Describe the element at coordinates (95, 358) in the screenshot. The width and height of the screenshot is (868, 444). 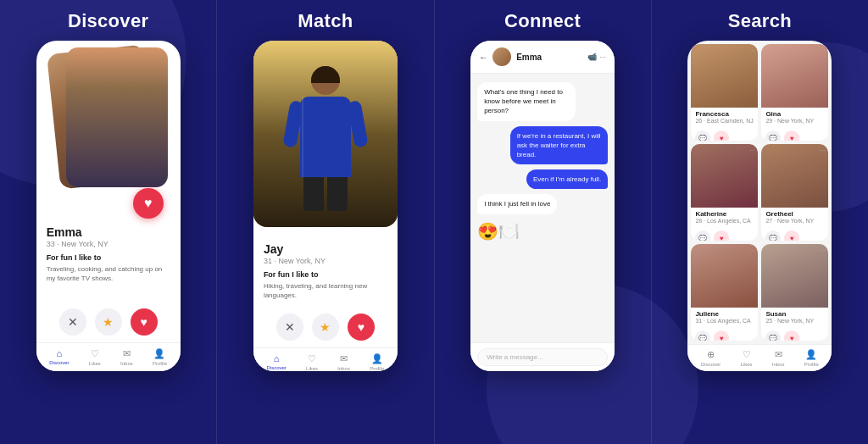
I see `nav-likes: ♡ Likes` at that location.